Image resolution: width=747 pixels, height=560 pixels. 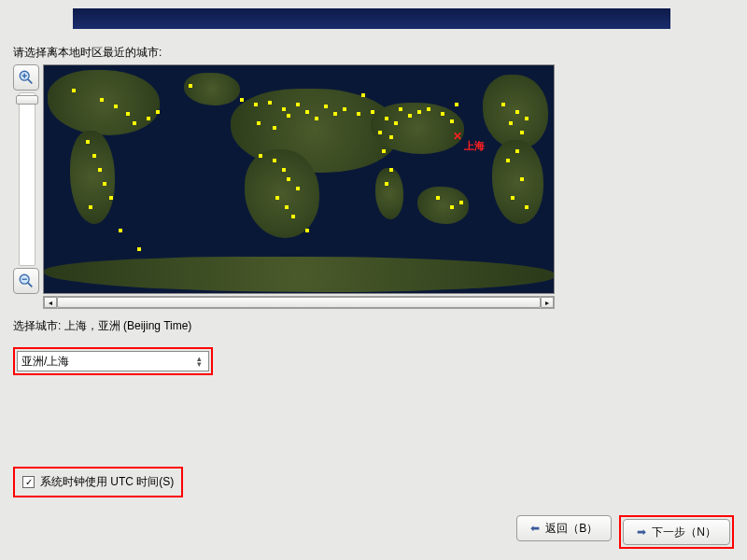 What do you see at coordinates (28, 482) in the screenshot?
I see `checkbox-box: ✓` at bounding box center [28, 482].